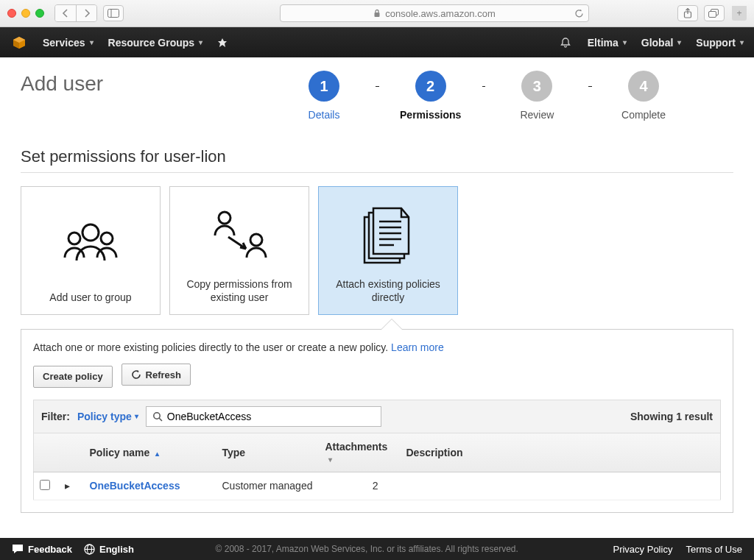 This screenshot has height=560, width=754. What do you see at coordinates (356, 447) in the screenshot?
I see `col-attachments: Attachments` at bounding box center [356, 447].